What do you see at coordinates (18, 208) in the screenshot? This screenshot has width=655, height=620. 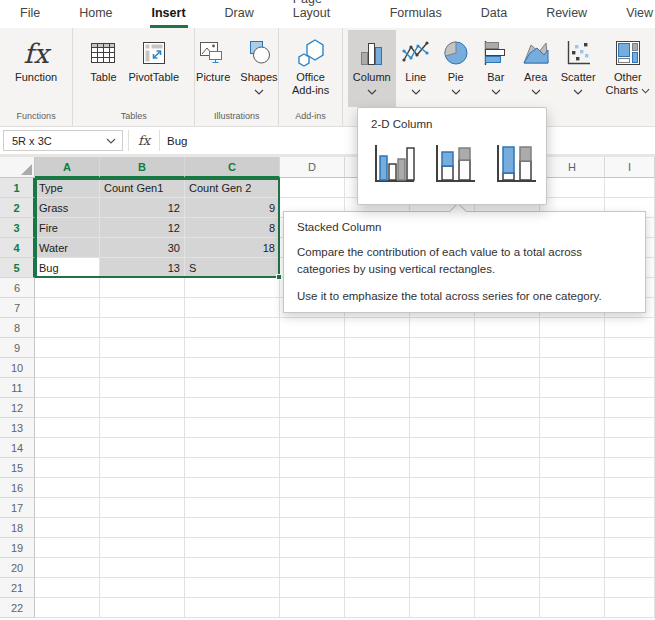 I see `row-header-2: 2` at bounding box center [18, 208].